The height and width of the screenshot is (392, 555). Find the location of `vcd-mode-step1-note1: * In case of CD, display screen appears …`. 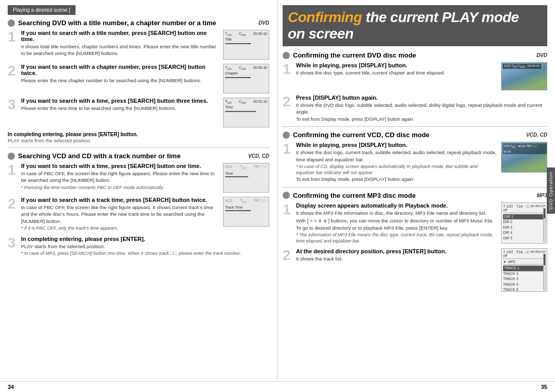

vcd-mode-step1-note1: * In case of CD, display screen appears … is located at coordinates (397, 170).